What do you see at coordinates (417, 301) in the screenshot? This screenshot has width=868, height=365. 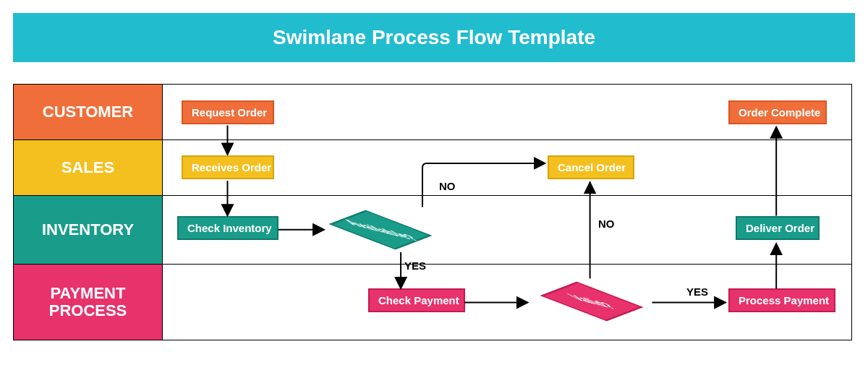 I see `node-check-payment: Check Payment` at bounding box center [417, 301].